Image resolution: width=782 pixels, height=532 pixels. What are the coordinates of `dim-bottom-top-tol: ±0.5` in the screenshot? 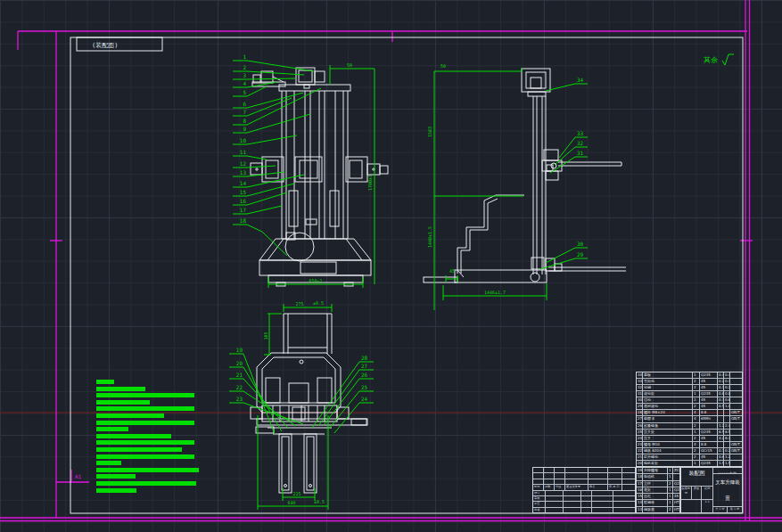 It's located at (318, 303).